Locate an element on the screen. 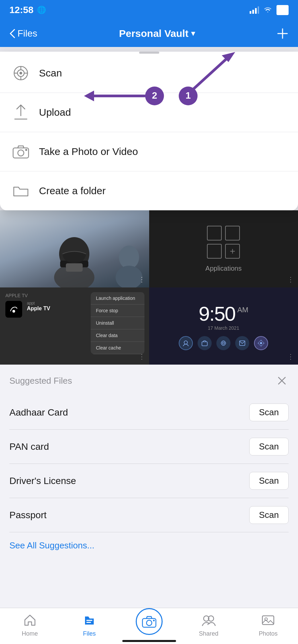 This screenshot has height=644, width=298. suggested-title: Suggested Files is located at coordinates (41, 381).